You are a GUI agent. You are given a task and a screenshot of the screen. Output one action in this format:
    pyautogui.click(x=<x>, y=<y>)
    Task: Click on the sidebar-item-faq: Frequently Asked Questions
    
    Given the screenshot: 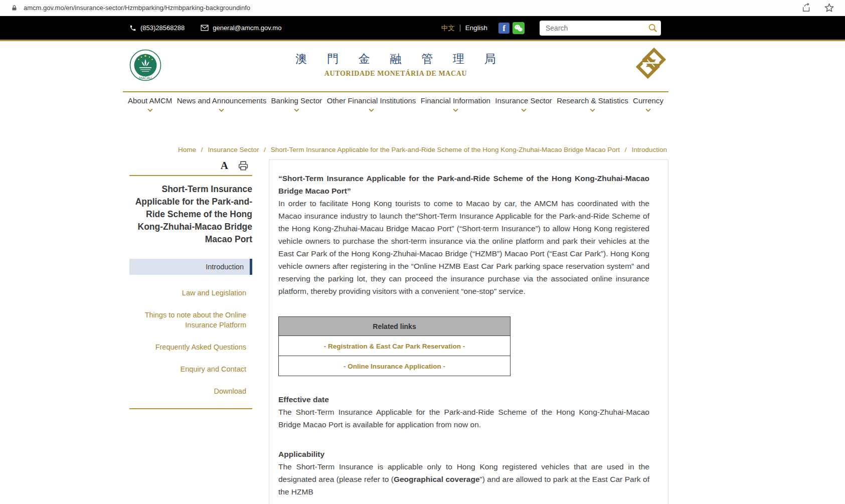 What is the action you would take?
    pyautogui.click(x=191, y=347)
    